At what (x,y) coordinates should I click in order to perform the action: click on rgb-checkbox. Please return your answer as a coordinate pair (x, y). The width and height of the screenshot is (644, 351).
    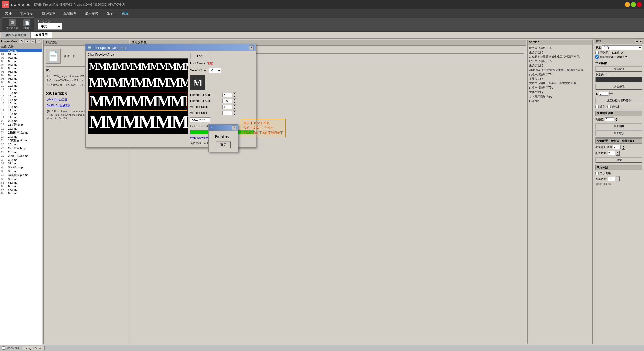
    Looking at the image, I should click on (597, 53).